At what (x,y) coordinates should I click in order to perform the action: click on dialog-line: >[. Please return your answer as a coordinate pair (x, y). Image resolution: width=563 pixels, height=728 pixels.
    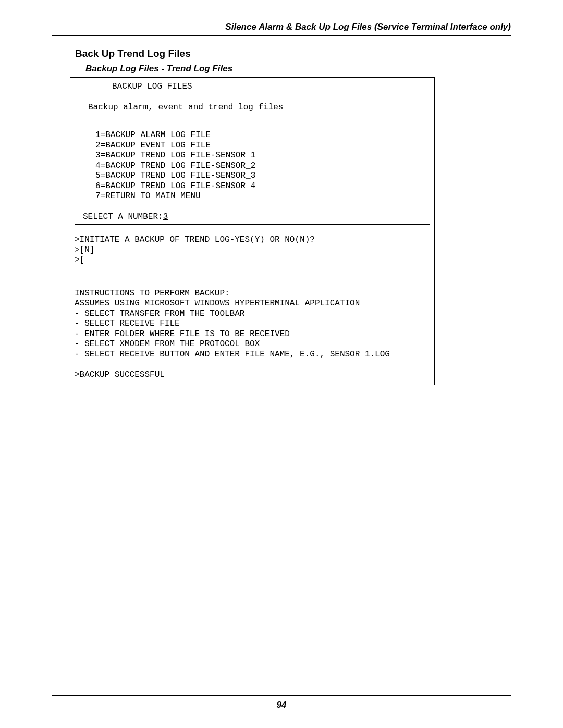
    Looking at the image, I should click on (252, 261).